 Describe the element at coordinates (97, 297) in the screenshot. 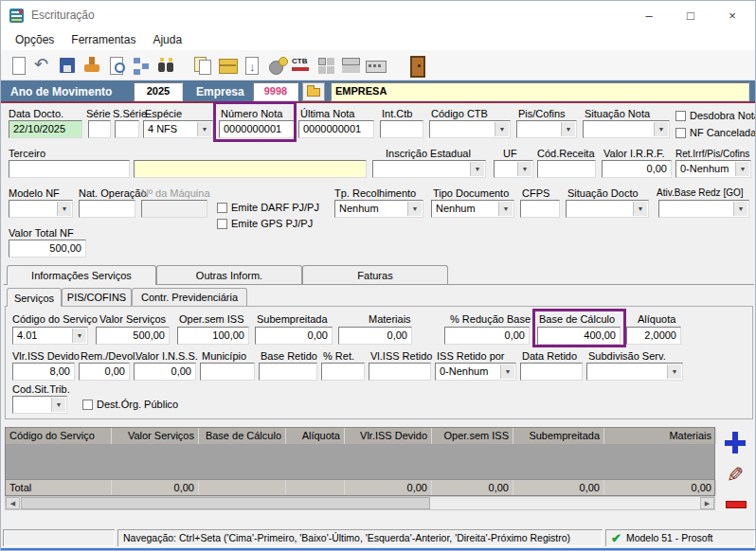

I see `subtab-pis-cofins: PIS/COFINS` at that location.